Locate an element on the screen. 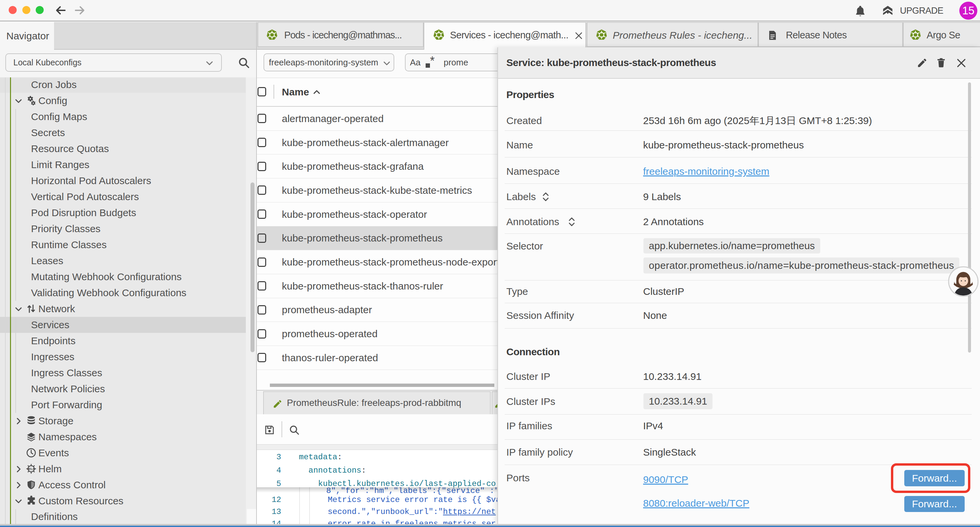 The width and height of the screenshot is (980, 527). svg-text: HELM is located at coordinates (31, 469).